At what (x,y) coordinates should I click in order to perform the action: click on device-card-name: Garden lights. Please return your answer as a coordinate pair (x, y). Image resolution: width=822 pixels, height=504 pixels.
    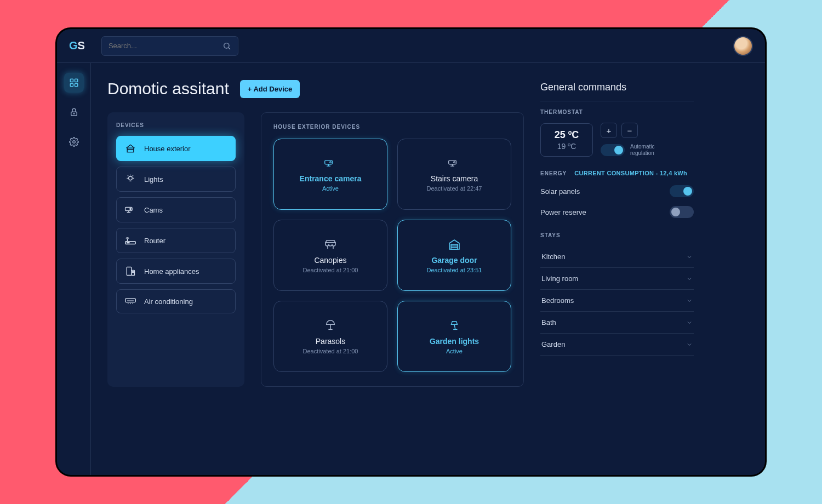
    Looking at the image, I should click on (454, 341).